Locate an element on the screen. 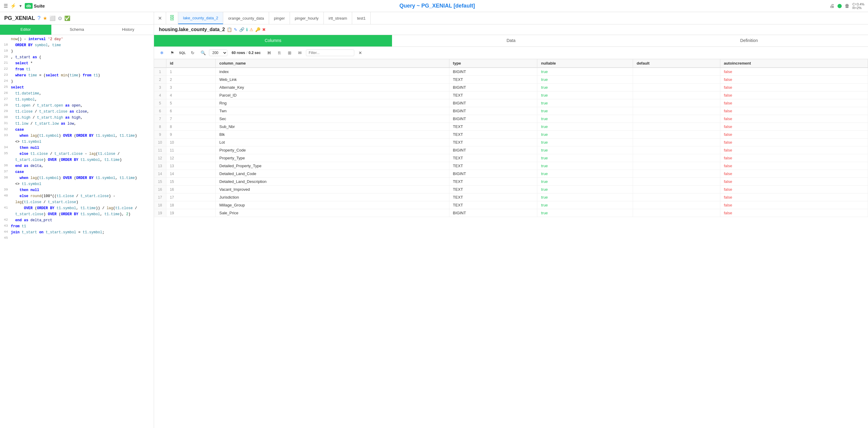  search-button: 🔍 is located at coordinates (203, 53).